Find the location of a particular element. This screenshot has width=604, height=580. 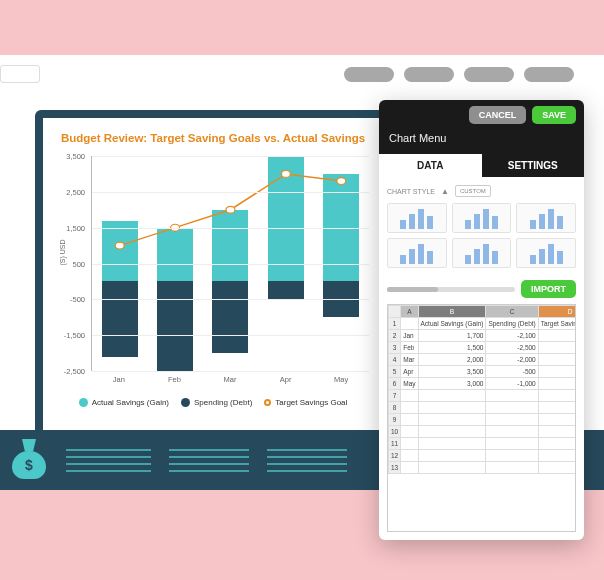

money-bag-icon: $ is located at coordinates (29, 460).